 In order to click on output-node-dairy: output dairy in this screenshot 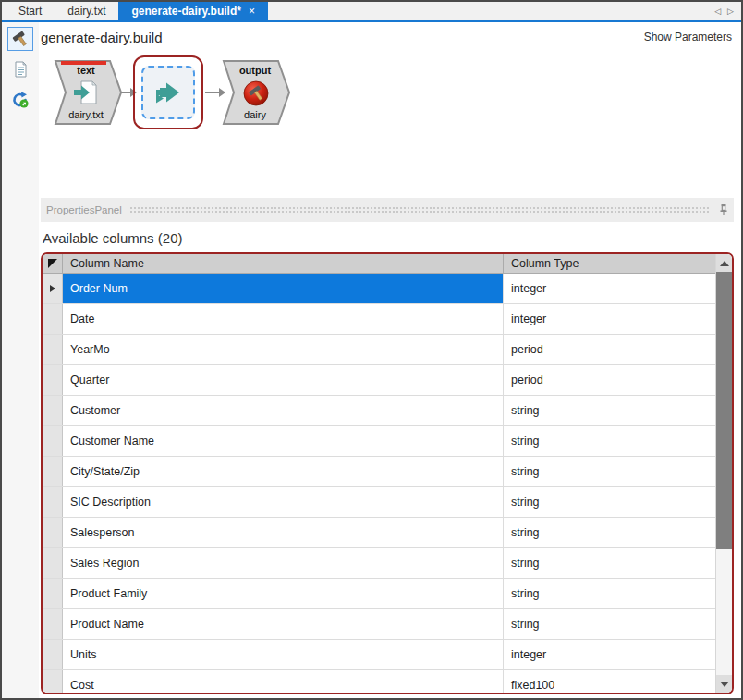, I will do `click(256, 92)`.